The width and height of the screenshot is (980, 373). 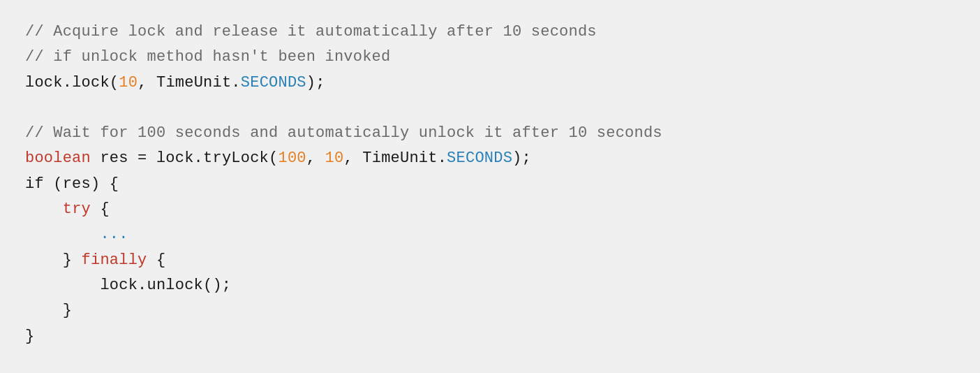 What do you see at coordinates (490, 337) in the screenshot?
I see `code-line-13: }` at bounding box center [490, 337].